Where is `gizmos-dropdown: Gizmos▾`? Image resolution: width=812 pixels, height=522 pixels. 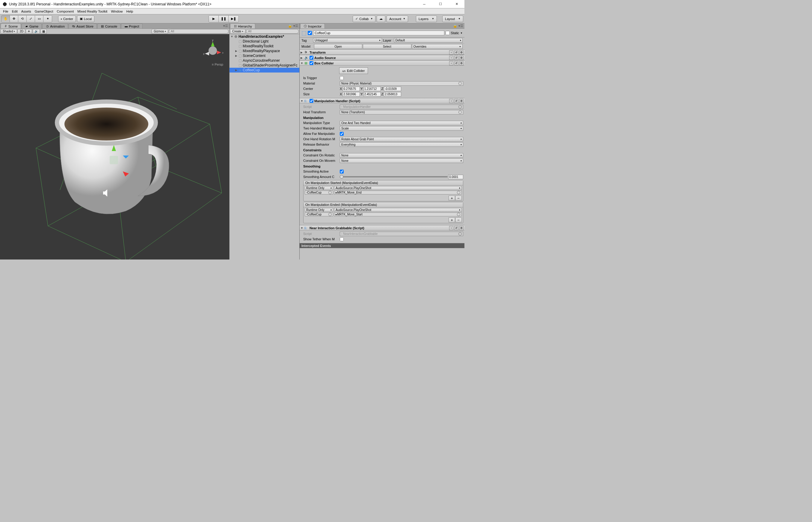 gizmos-dropdown: Gizmos▾ is located at coordinates (160, 32).